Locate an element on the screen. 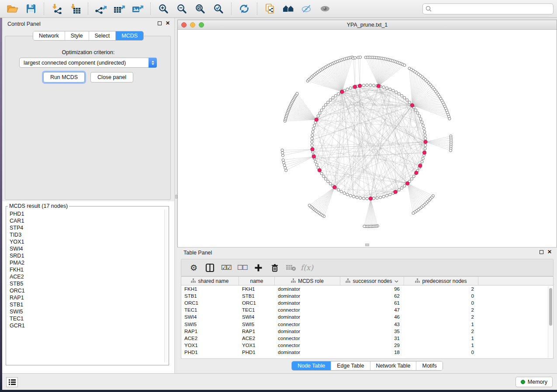  table-row: FKH1FKH1dominator962 is located at coordinates (367, 289).